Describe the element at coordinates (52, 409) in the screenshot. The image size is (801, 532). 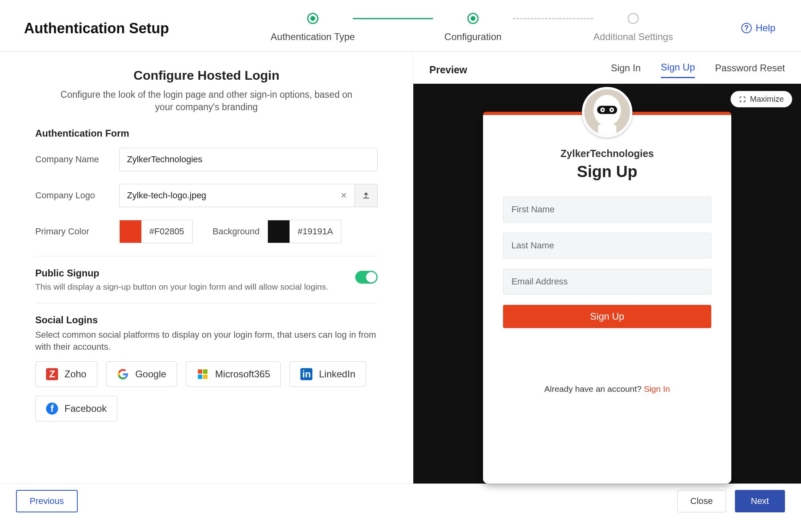
I see `facebook-icon: f` at that location.